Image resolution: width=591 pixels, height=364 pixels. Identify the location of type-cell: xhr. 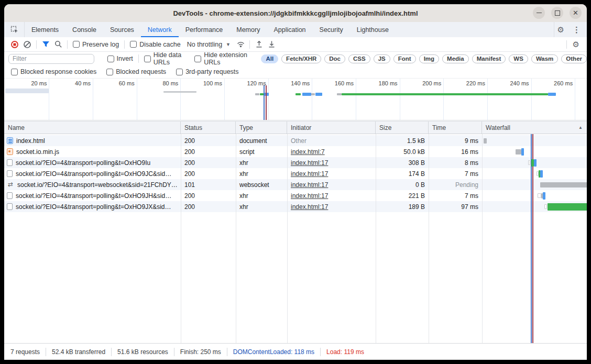
(261, 174).